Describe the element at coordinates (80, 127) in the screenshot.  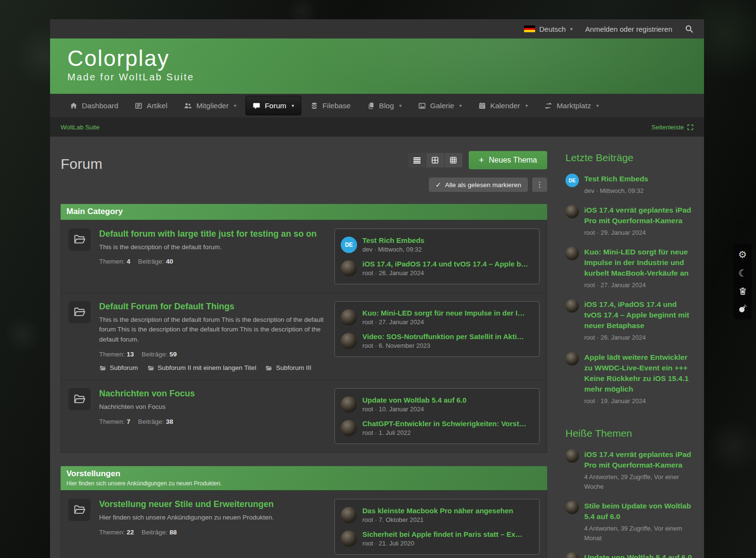
I see `breadcrumb: WoltLab Suite` at that location.